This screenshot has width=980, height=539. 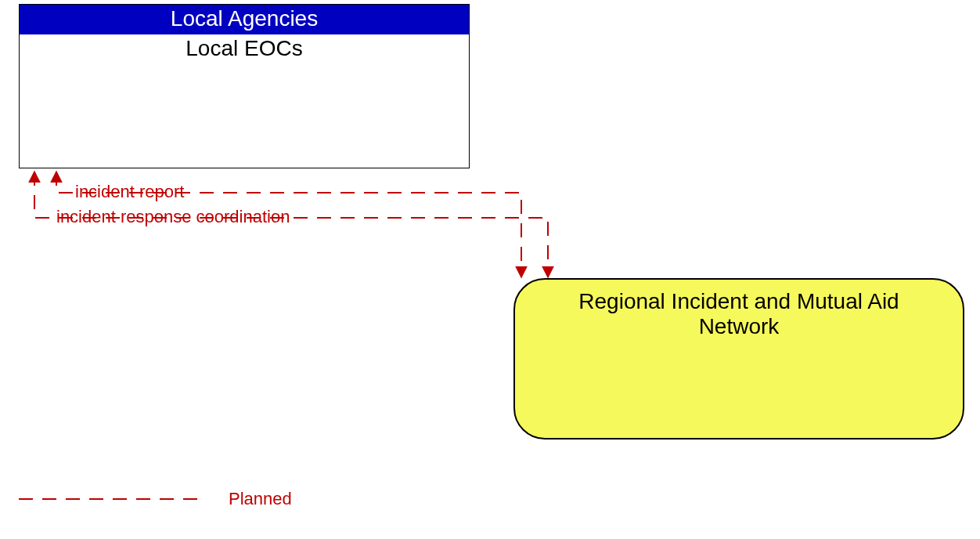 I want to click on node-local-agencies: Local Agencies Local EOCs, so click(x=244, y=86).